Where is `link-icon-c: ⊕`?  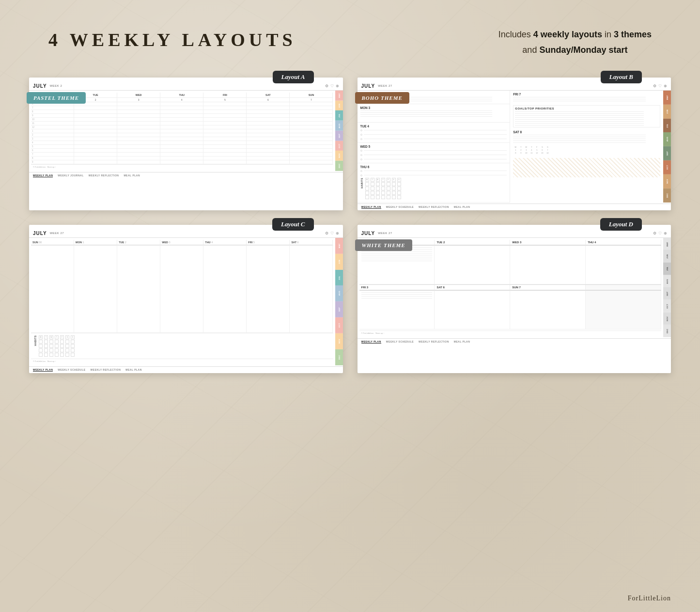
link-icon-c: ⊕ is located at coordinates (337, 234).